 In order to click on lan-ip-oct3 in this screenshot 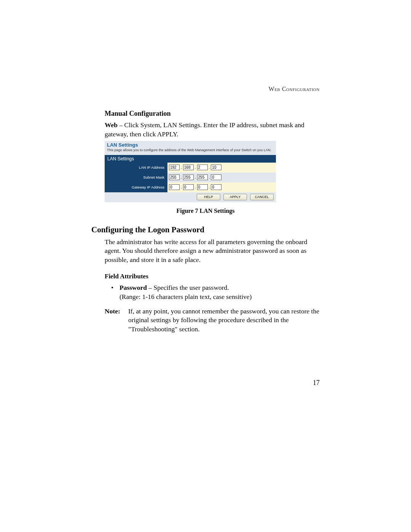, I will do `click(202, 168)`.